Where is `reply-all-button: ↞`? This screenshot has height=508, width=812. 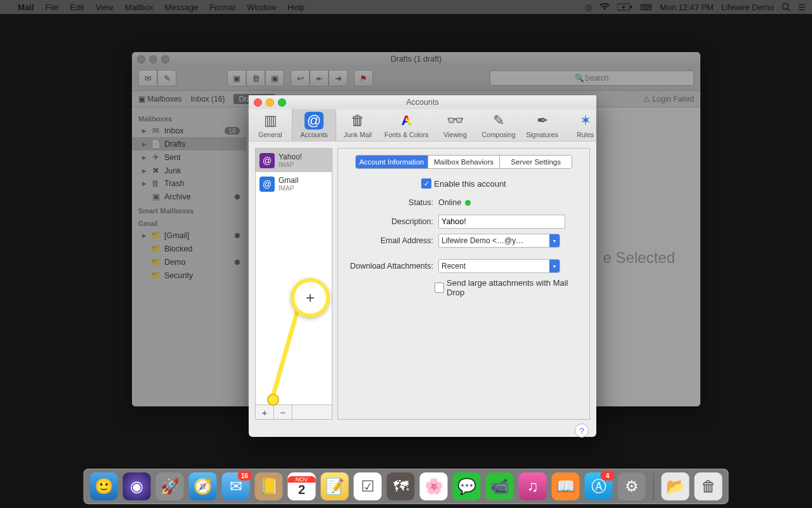
reply-all-button: ↞ is located at coordinates (319, 78).